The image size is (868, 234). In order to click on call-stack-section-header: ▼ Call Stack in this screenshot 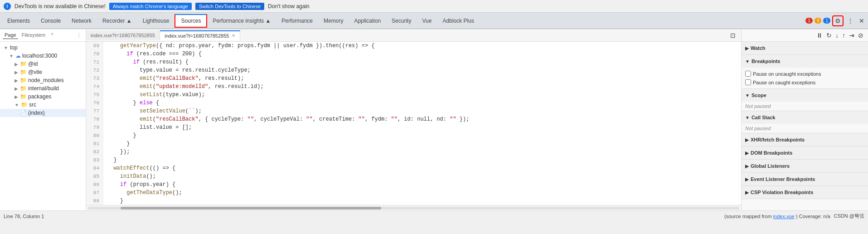, I will do `click(805, 117)`.